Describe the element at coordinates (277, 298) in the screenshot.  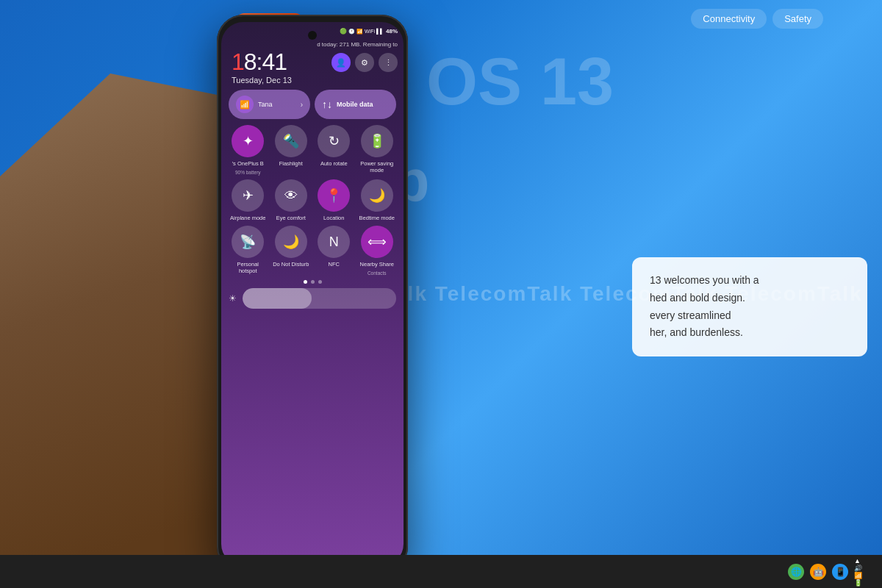
I see `brightness-fill` at that location.